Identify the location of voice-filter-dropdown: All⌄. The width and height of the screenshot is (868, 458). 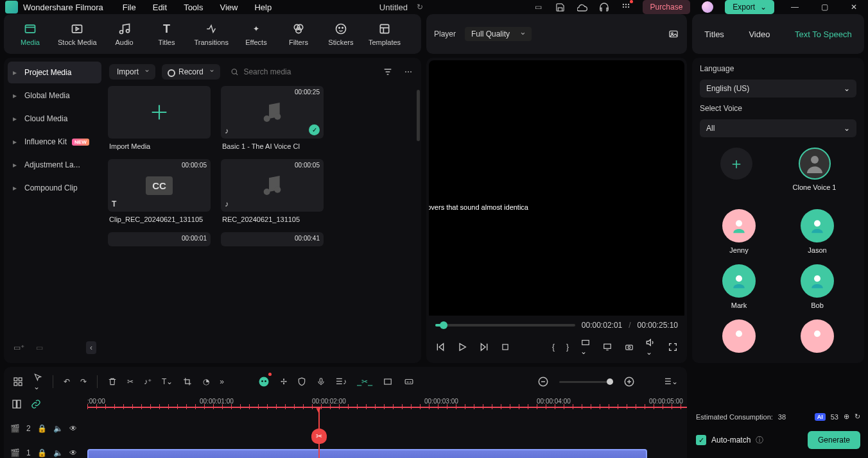
(778, 128).